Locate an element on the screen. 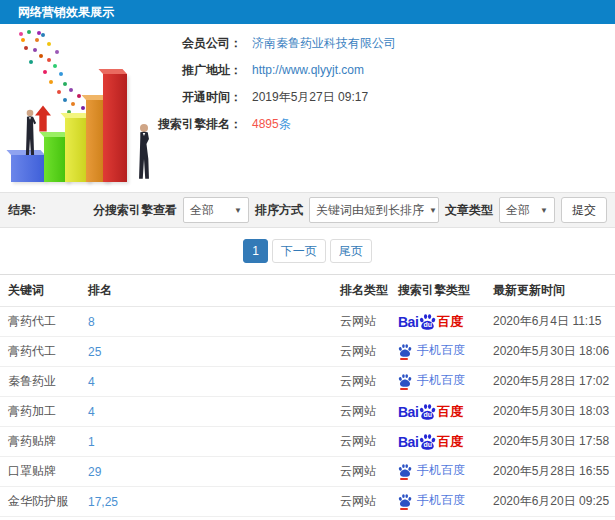 The height and width of the screenshot is (520, 615). rank-cell: 1 is located at coordinates (206, 442).